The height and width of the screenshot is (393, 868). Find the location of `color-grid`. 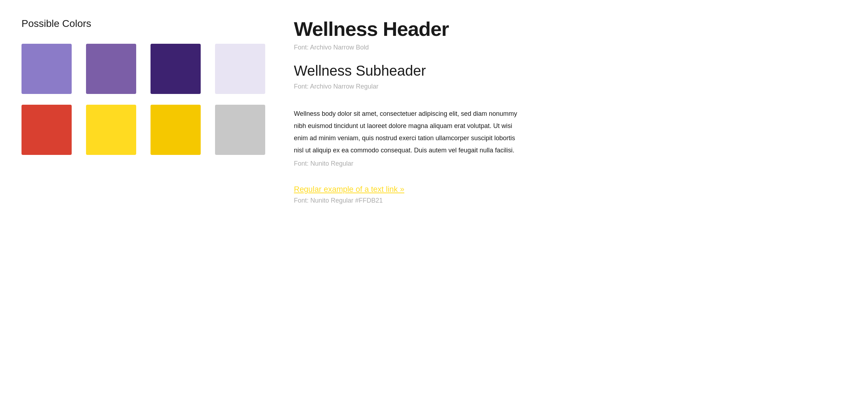

color-grid is located at coordinates (143, 99).